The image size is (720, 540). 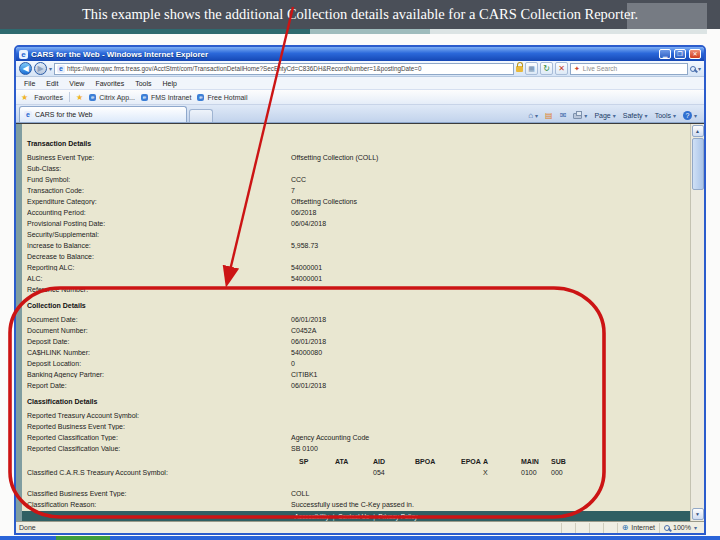 What do you see at coordinates (693, 69) in the screenshot?
I see `search-icon` at bounding box center [693, 69].